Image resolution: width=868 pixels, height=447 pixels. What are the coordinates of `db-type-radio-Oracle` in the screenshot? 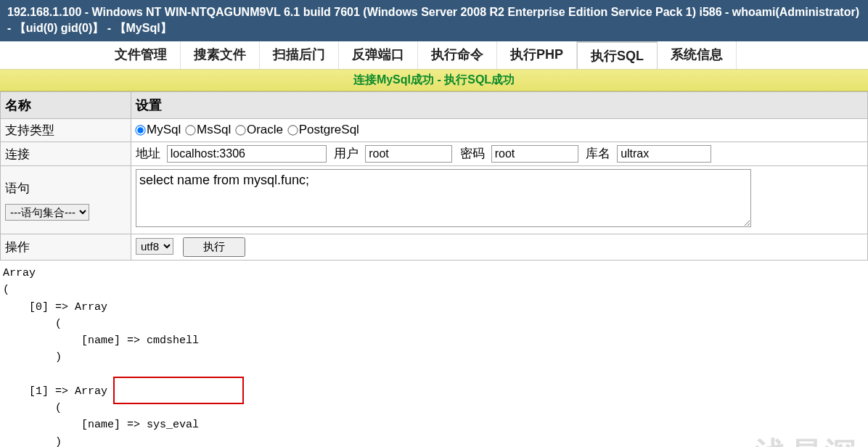 It's located at (240, 130).